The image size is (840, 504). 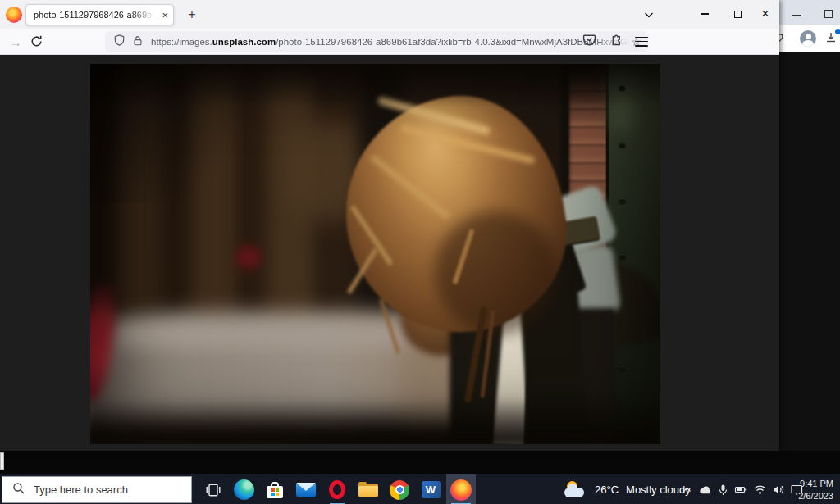 What do you see at coordinates (815, 497) in the screenshot?
I see `clock-date: 2/6/2023` at bounding box center [815, 497].